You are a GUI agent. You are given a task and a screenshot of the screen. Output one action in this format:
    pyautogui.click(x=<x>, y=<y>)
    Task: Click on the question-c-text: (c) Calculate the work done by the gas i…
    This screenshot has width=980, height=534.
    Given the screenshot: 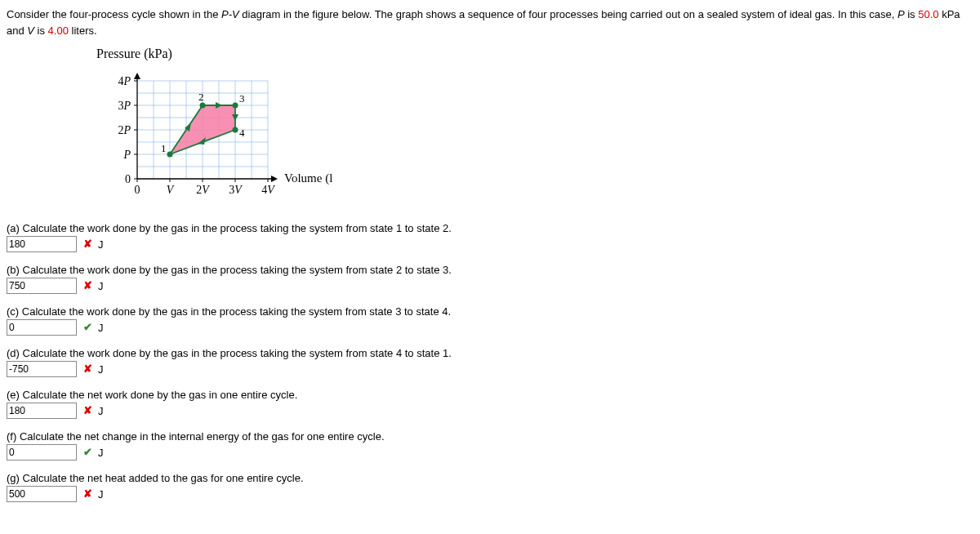 What is the action you would take?
    pyautogui.click(x=490, y=312)
    